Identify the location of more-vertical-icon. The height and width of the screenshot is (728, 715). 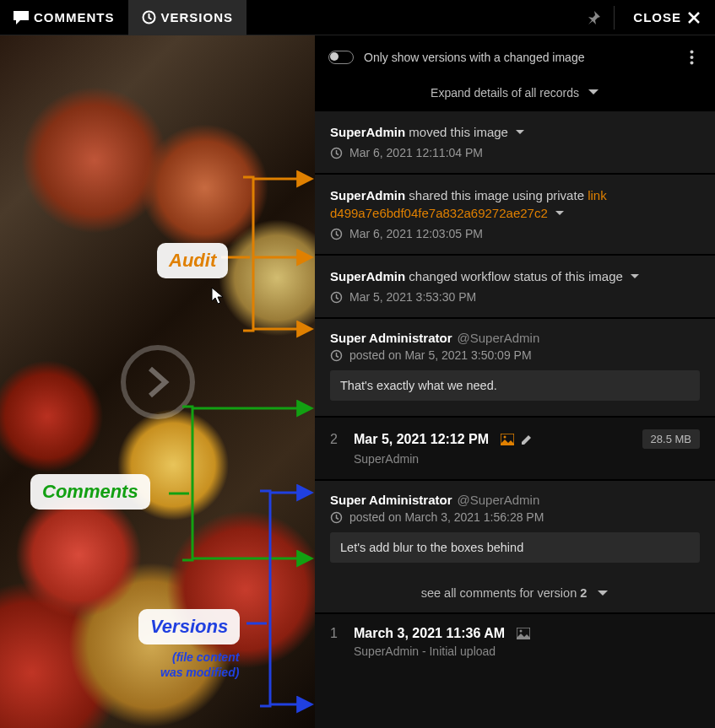
(692, 57).